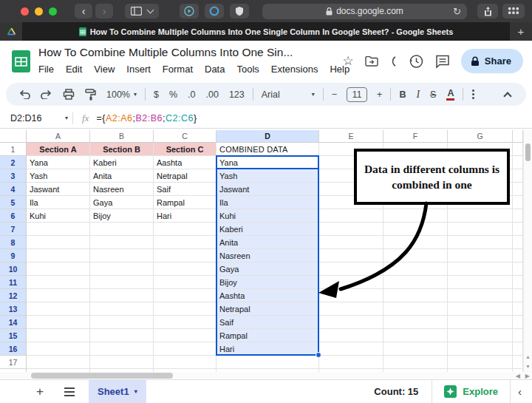 The width and height of the screenshot is (532, 403). I want to click on cell-A16, so click(58, 349).